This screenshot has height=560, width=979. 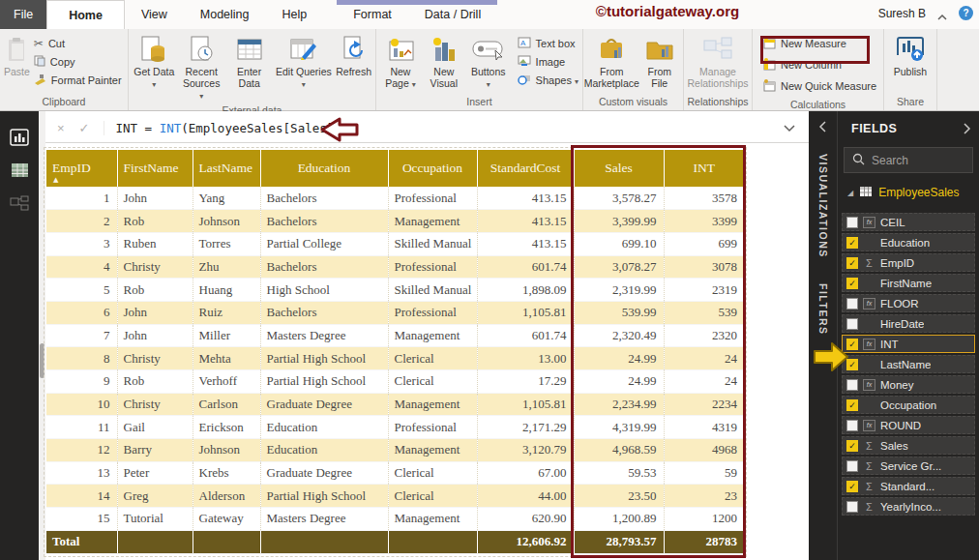 I want to click on vertical-scrollbar, so click(x=43, y=336).